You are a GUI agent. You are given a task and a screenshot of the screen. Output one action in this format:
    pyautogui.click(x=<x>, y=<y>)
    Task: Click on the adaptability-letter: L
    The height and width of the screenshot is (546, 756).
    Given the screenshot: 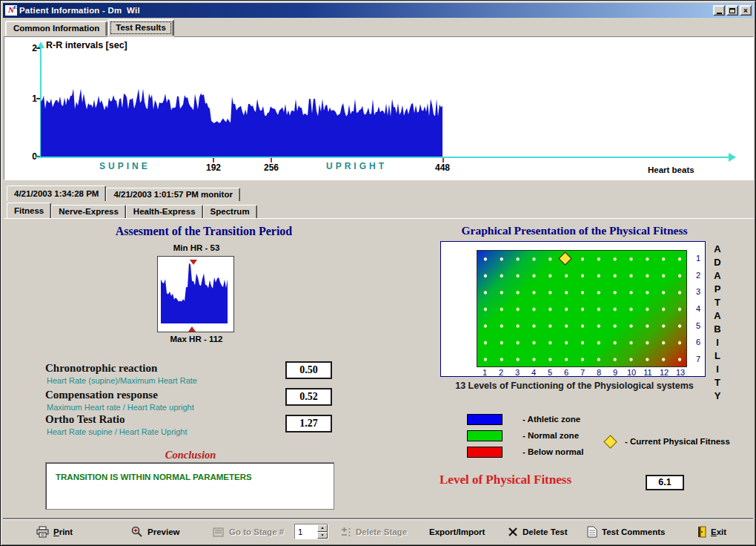 What is the action you would take?
    pyautogui.click(x=717, y=356)
    